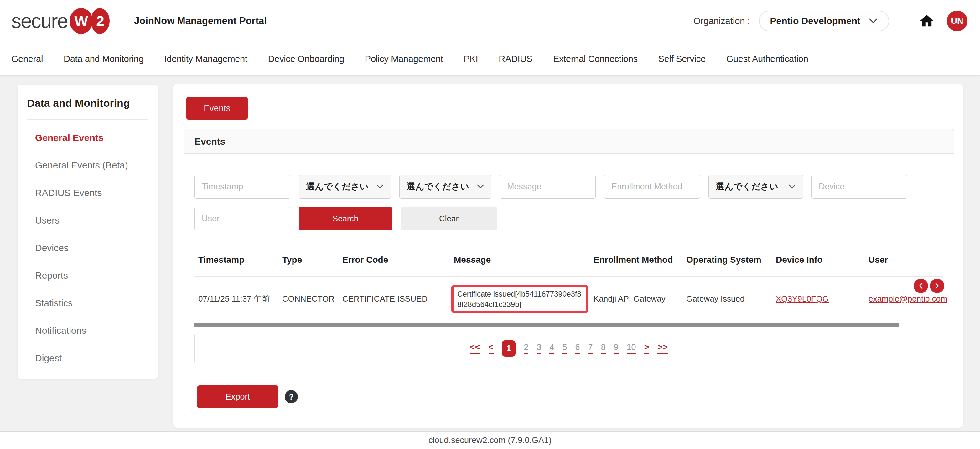  I want to click on horizontal-scrollbar-track, so click(569, 325).